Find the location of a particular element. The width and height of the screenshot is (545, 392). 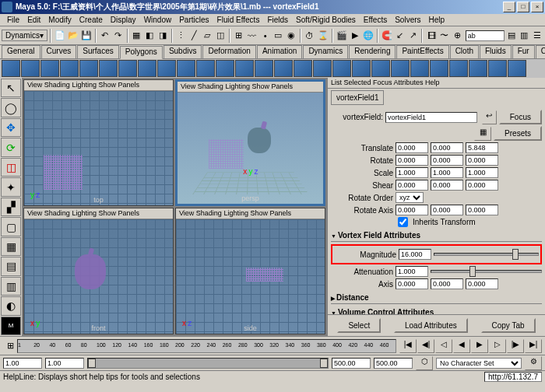

rewind-button: |◀ is located at coordinates (408, 346).